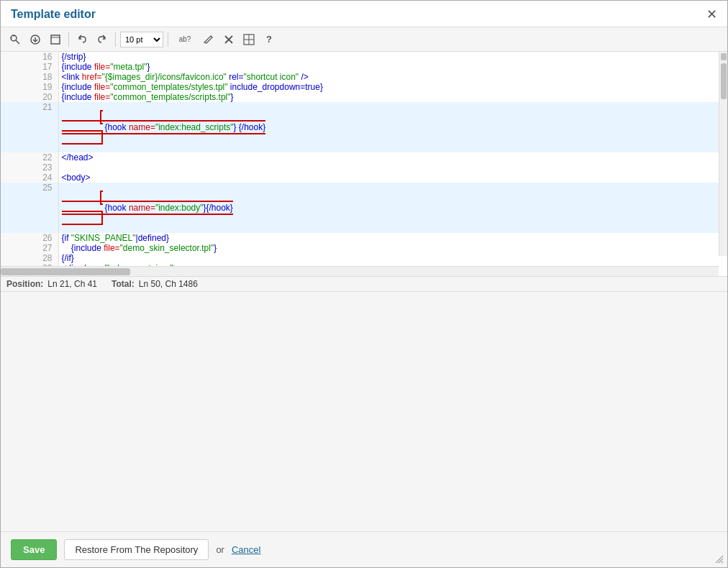  Describe the element at coordinates (364, 549) in the screenshot. I see `dialog-footer: Save Restore From The Repository or Canc…` at that location.